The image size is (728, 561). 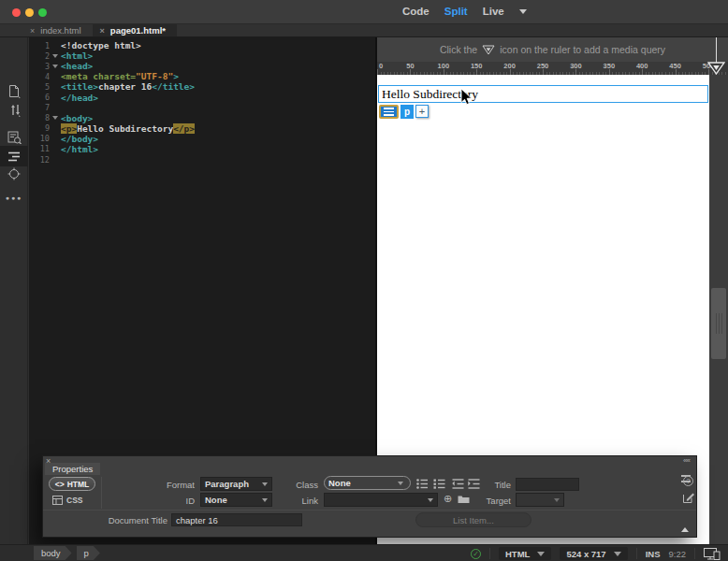 What do you see at coordinates (202, 45) in the screenshot?
I see `code-line: 1<!doctype html>` at bounding box center [202, 45].